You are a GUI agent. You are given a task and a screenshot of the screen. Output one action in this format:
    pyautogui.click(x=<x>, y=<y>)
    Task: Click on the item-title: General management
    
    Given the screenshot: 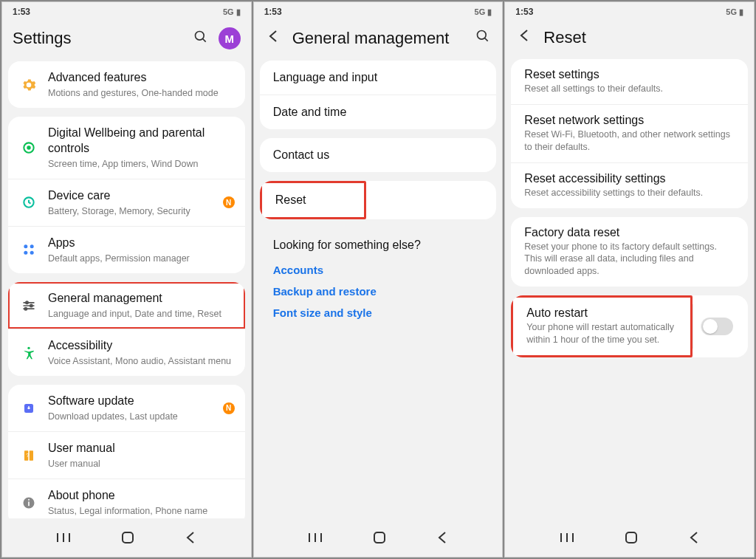 What is the action you would take?
    pyautogui.click(x=142, y=298)
    